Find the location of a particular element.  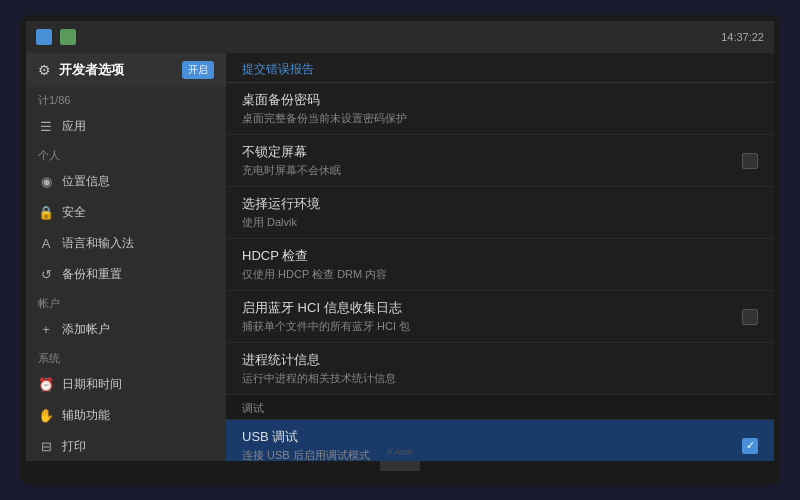

process-stats-subtitle: 运行中进程的相关技术统计信息 is located at coordinates (500, 378).